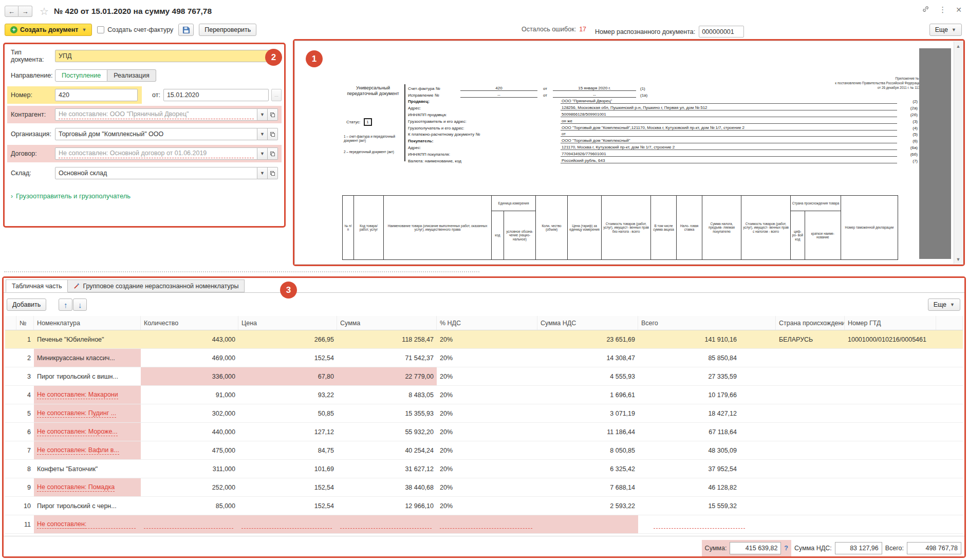 The image size is (968, 560). Describe the element at coordinates (663, 140) in the screenshot. I see `doc-line: Покупатель:ООО "Торговый дом "Комплексны…` at that location.